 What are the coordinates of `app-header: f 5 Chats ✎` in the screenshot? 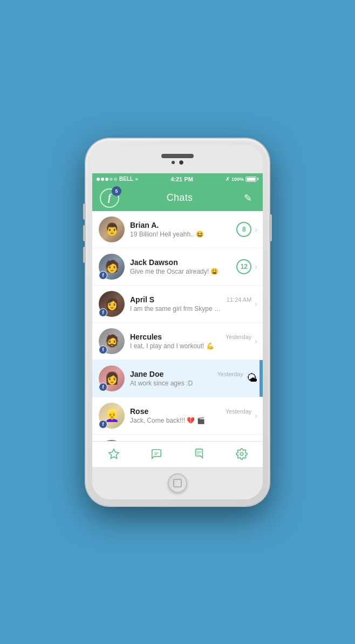 It's located at (178, 198).